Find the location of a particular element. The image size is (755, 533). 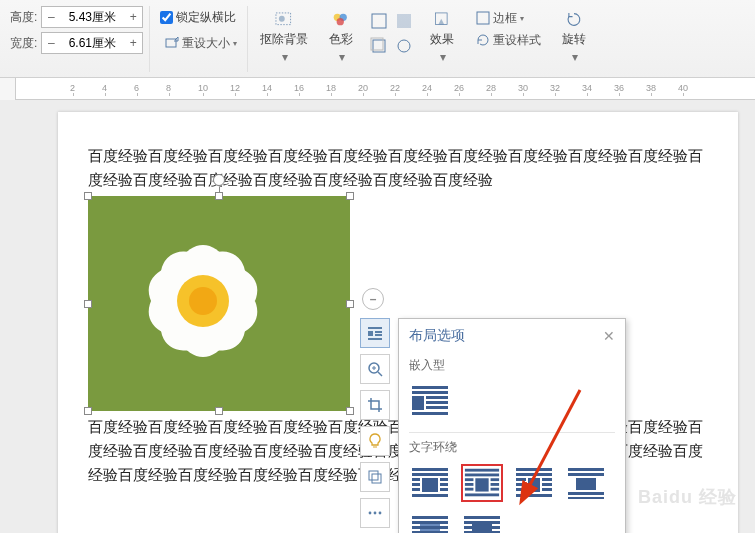

resize-handle-br is located at coordinates (350, 411).